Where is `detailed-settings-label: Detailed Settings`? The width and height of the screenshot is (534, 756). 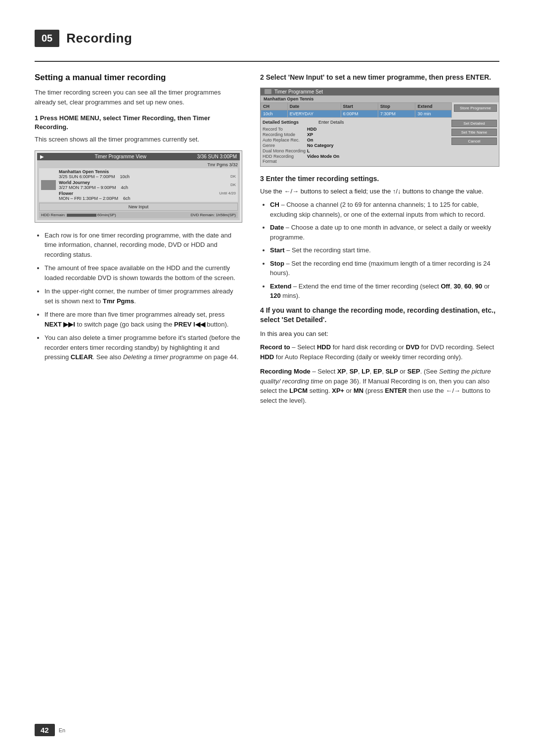 detailed-settings-label: Detailed Settings is located at coordinates (281, 122).